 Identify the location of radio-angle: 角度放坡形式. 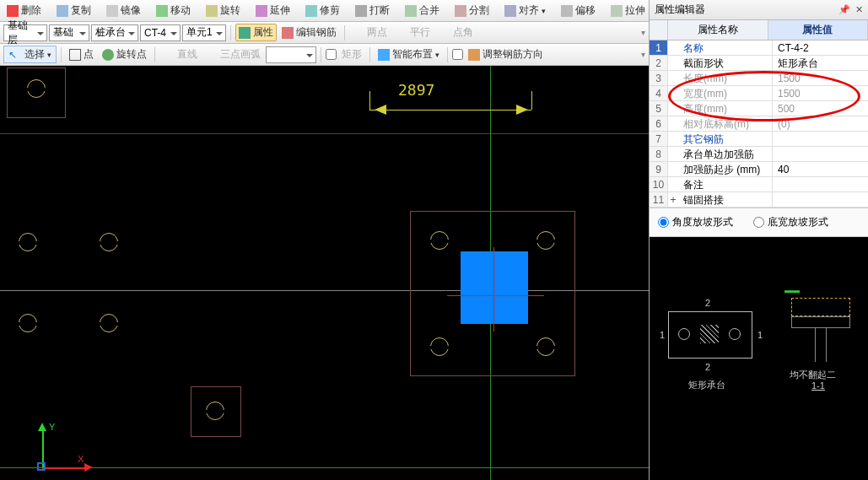
(695, 223).